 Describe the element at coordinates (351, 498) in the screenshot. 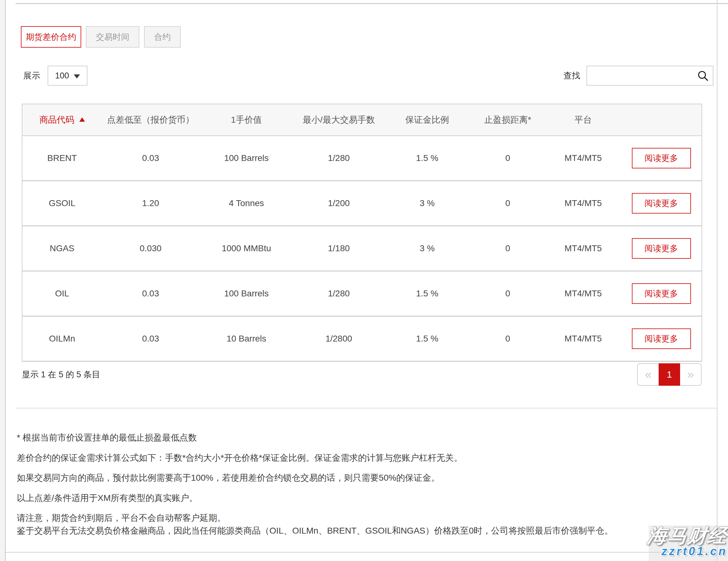

I see `note-accounts: 以上点差/条件适用于XM所有类型的真实账户。` at that location.